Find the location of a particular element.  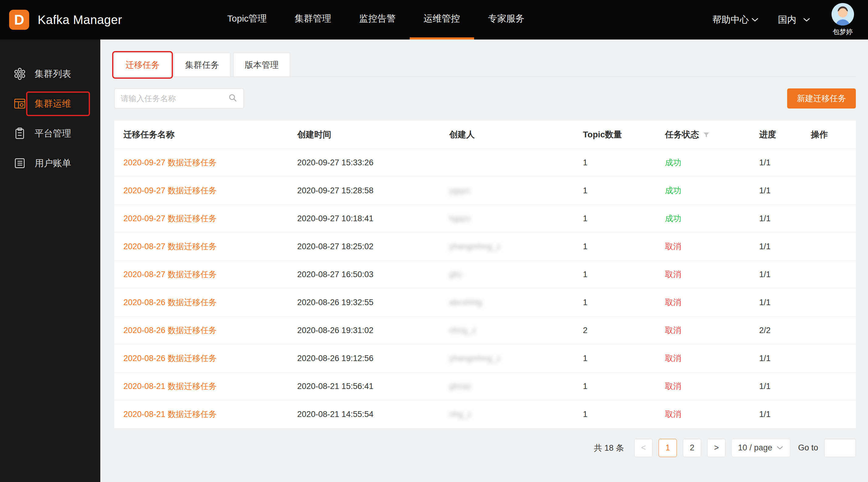

next-page-button: > is located at coordinates (716, 448).